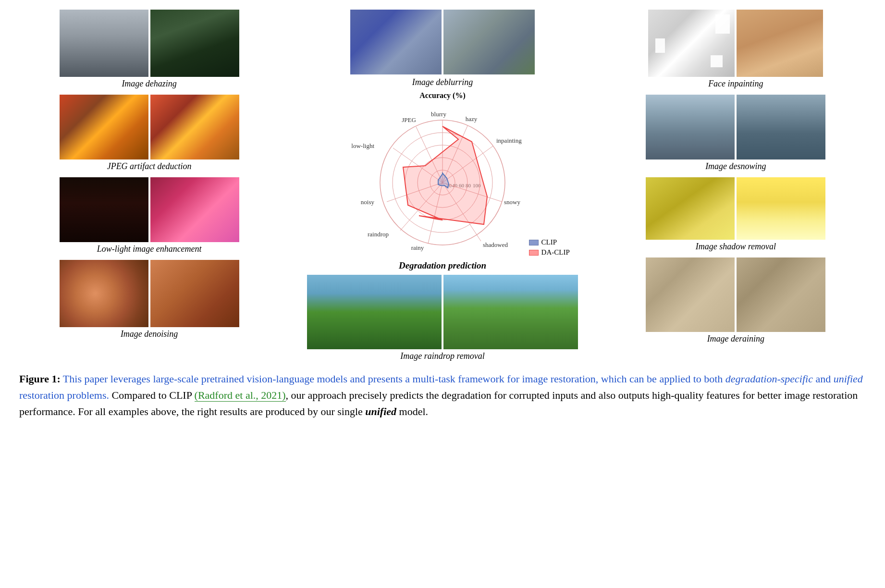 The image size is (885, 588). What do you see at coordinates (195, 294) in the screenshot?
I see `denoising-after-image` at bounding box center [195, 294].